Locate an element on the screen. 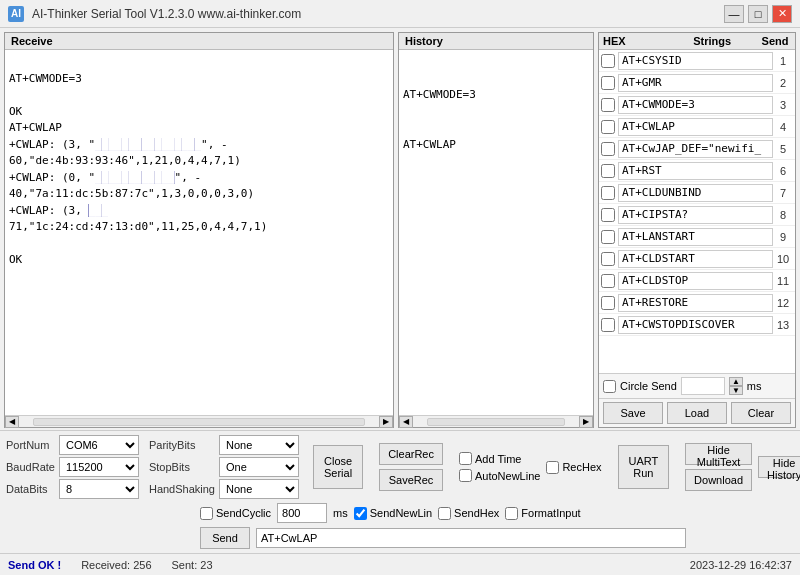 The width and height of the screenshot is (800, 575). load-button: Load is located at coordinates (697, 413).